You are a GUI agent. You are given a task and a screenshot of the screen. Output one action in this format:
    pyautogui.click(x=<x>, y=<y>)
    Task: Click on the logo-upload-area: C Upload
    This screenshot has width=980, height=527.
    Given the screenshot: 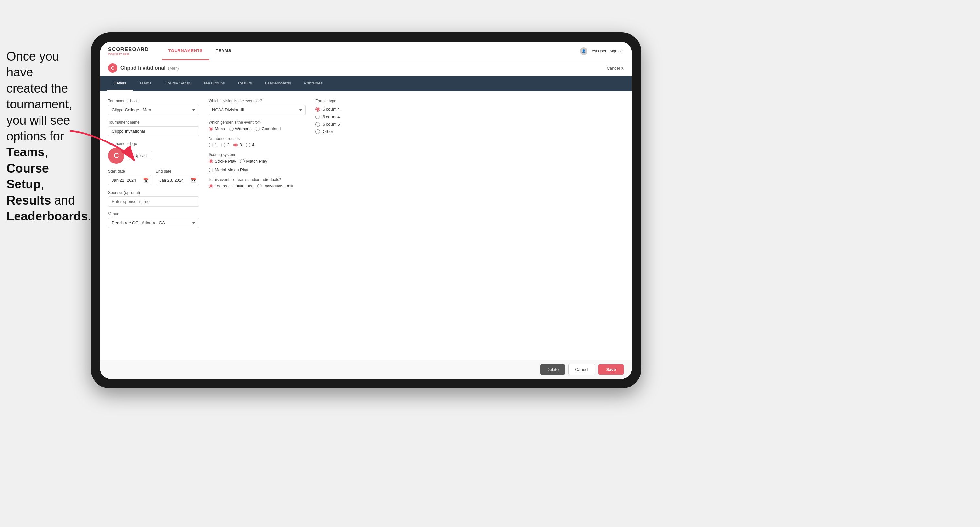 What is the action you would take?
    pyautogui.click(x=154, y=156)
    